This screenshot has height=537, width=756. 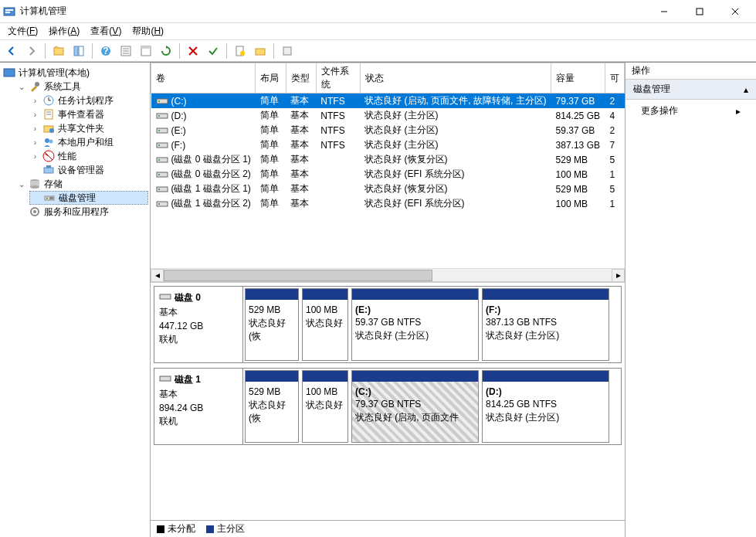 I want to click on column-header-6: 可, so click(x=615, y=79).